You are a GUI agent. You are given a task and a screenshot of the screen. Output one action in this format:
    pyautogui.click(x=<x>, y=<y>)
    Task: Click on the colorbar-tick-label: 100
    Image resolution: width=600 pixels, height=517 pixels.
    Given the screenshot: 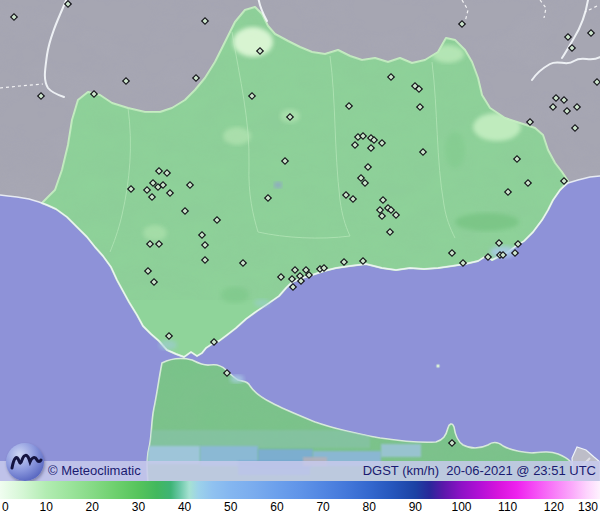 What is the action you would take?
    pyautogui.click(x=462, y=507)
    